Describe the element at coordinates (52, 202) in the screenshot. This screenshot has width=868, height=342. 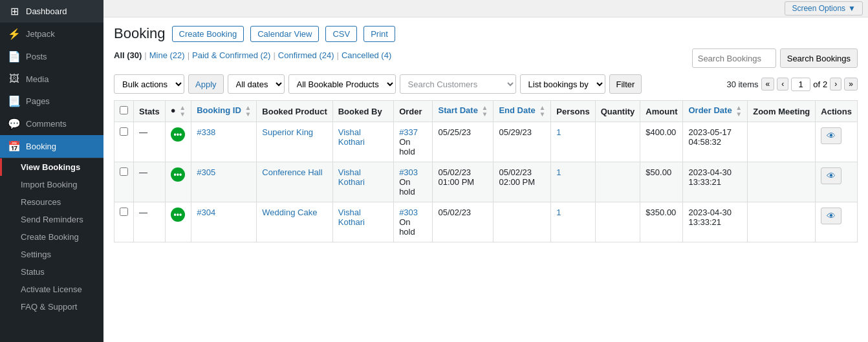
I see `sidebar-item-resources: Resources` at that location.